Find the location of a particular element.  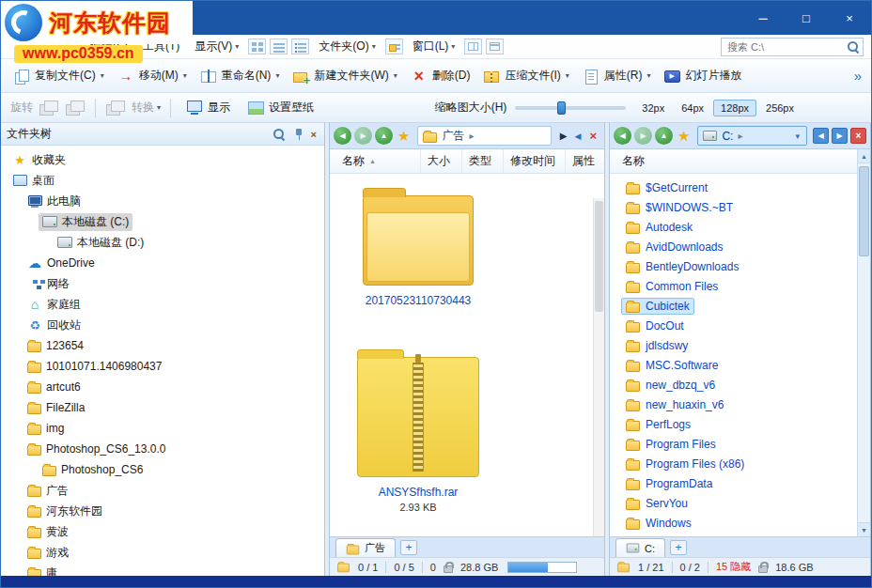

rotate-left-icon is located at coordinates (49, 108).